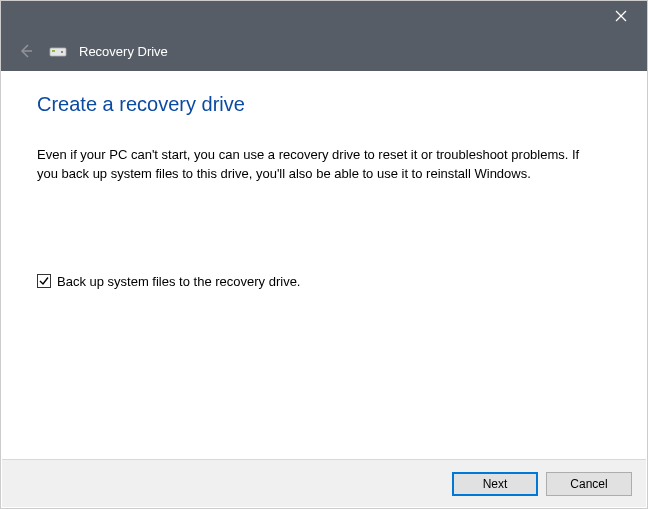  I want to click on cancel-button: Cancel, so click(589, 484).